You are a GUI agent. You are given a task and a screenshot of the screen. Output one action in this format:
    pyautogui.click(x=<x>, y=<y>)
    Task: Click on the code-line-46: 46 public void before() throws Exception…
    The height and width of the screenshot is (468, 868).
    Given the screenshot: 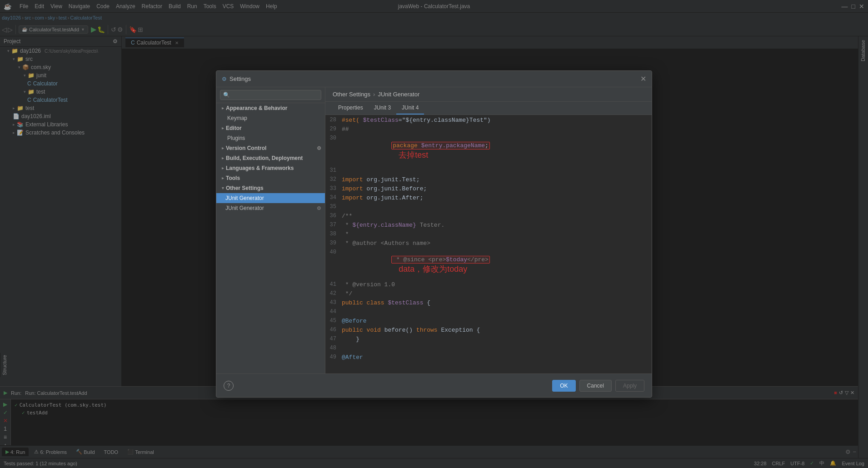 What is the action you would take?
    pyautogui.click(x=489, y=331)
    